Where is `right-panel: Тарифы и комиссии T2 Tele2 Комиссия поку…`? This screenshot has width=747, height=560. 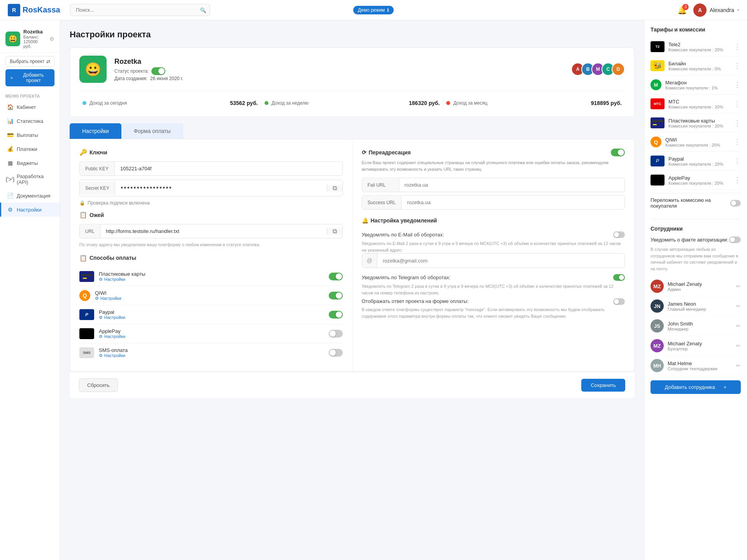
right-panel: Тарифы и комиссии T2 Tele2 Комиссия поку… is located at coordinates (696, 290).